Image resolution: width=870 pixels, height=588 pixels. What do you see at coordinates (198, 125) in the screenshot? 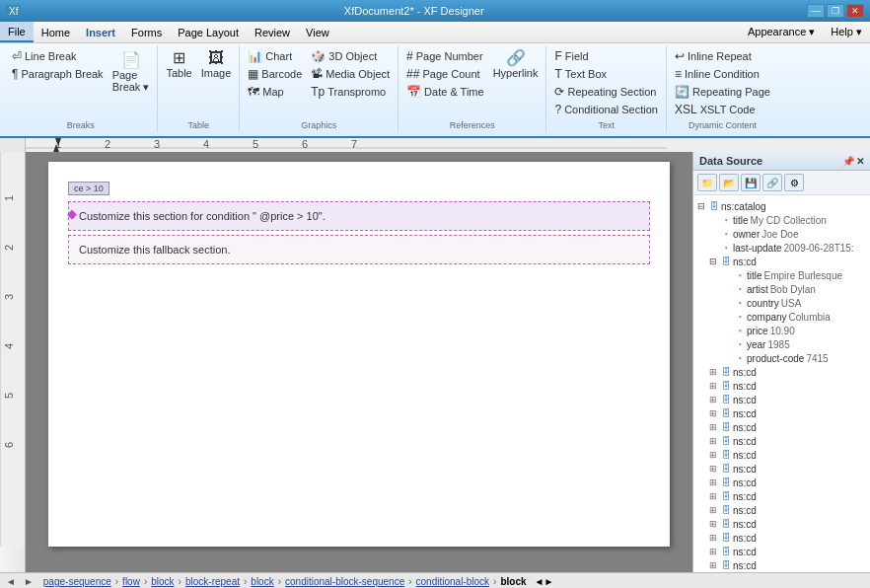
I see `table-label: Table` at bounding box center [198, 125].